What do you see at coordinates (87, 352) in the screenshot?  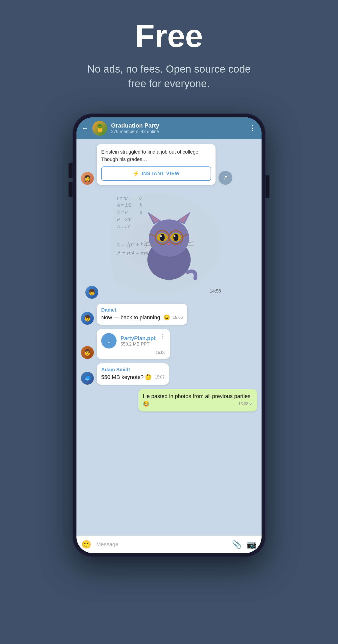 I see `avatar: 👨` at bounding box center [87, 352].